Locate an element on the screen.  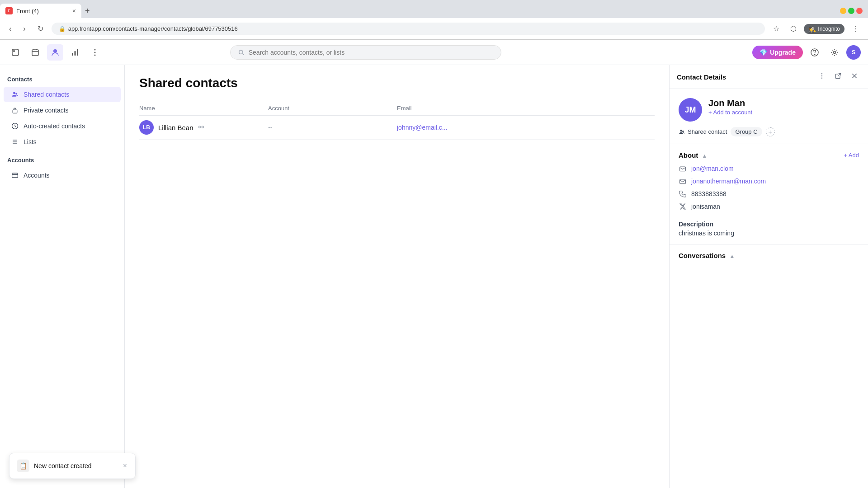
shared-contact-badge: Shared contact is located at coordinates (703, 132).